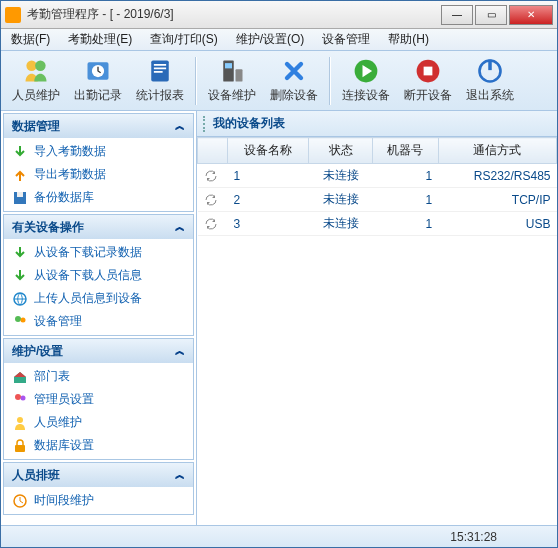 Image resolution: width=558 pixels, height=548 pixels. I want to click on device-mgmt: 设备管理, so click(98, 322).